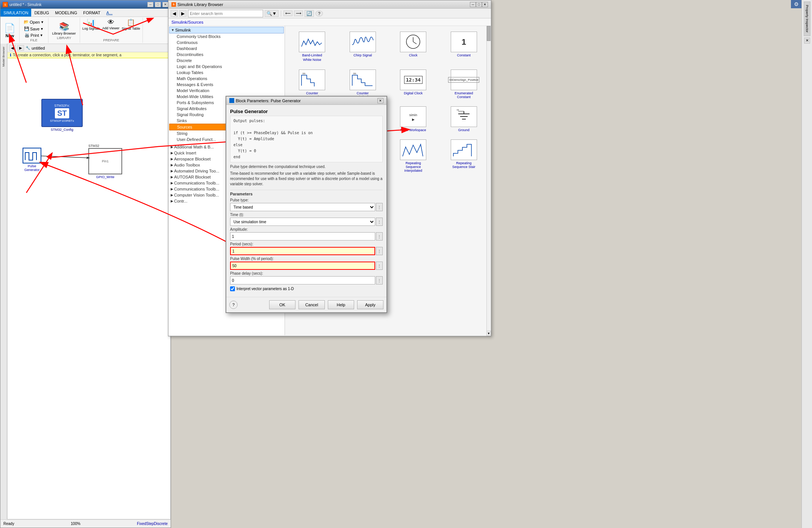 Image resolution: width=812 pixels, height=528 pixels. Describe the element at coordinates (10, 30) in the screenshot. I see `toolbar-new-group: 📄 New` at that location.